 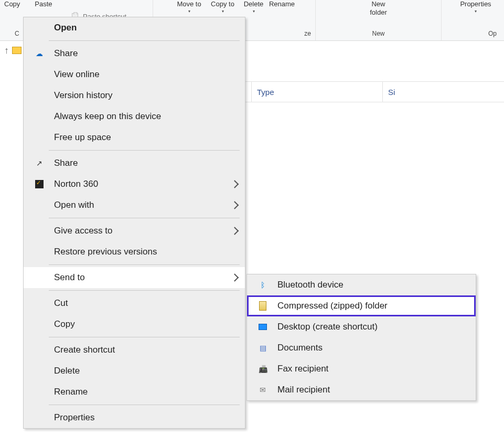 I want to click on ctx-view-online: View online, so click(x=134, y=75).